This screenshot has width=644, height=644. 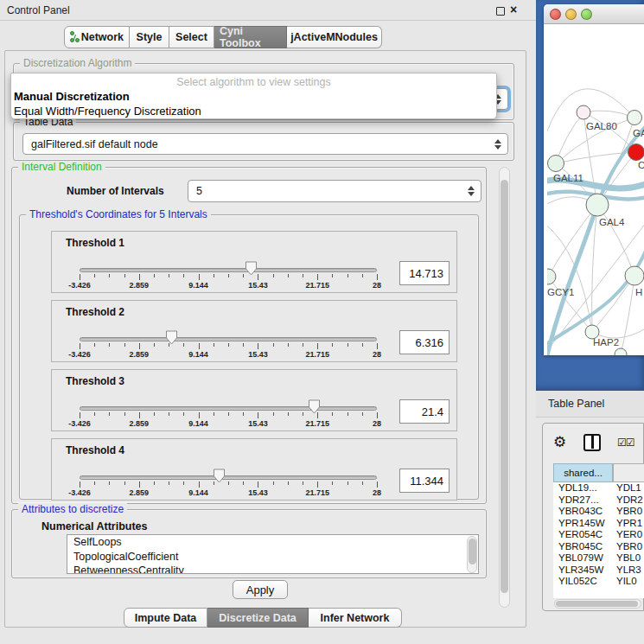 I want to click on table-row: YBR043CYBR0, so click(x=598, y=512).